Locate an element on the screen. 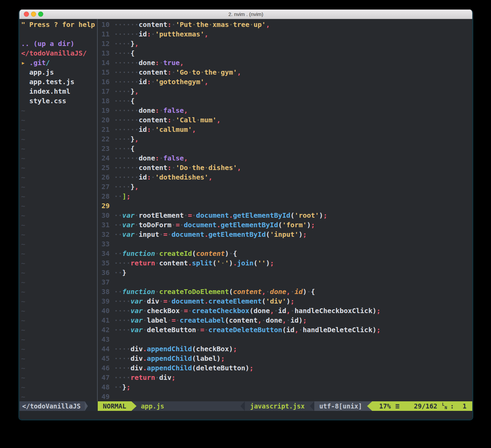 Image resolution: width=491 pixels, height=448 pixels. code-line-45: 45····div.appendChild(label); is located at coordinates (285, 358).